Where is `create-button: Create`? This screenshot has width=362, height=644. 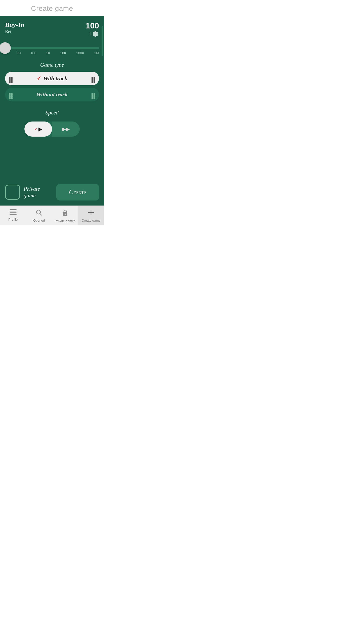
create-button: Create is located at coordinates (78, 192).